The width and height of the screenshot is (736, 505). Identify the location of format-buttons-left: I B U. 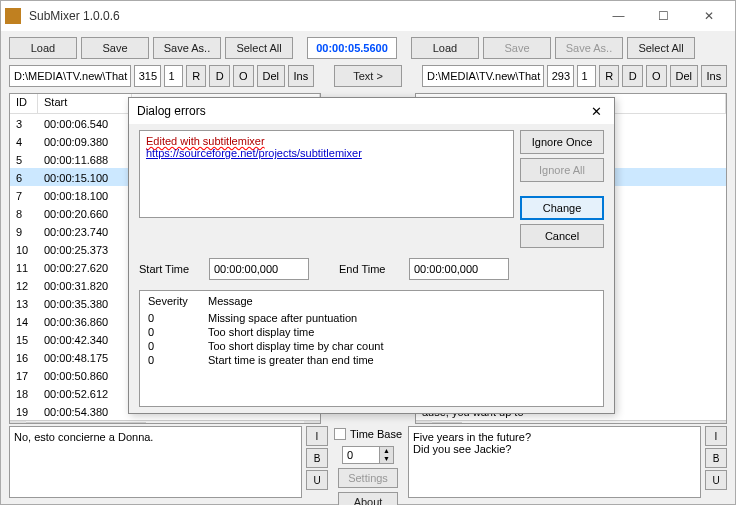
(317, 462).